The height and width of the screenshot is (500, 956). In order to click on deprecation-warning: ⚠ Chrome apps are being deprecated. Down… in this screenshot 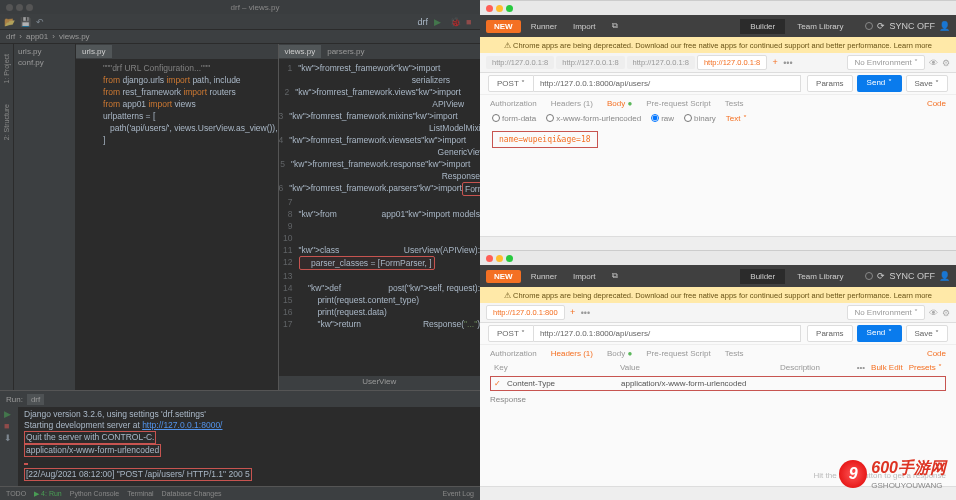, I will do `click(718, 295)`.